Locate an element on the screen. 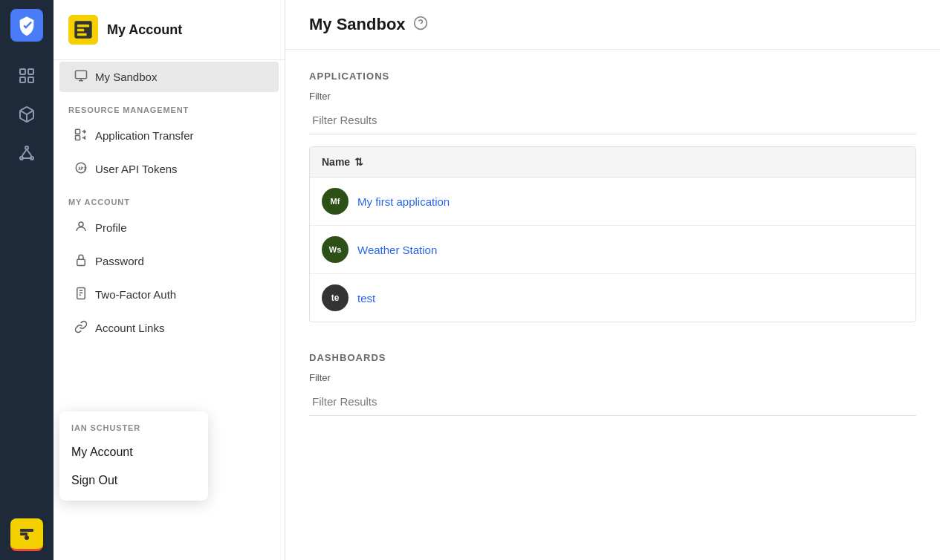 The image size is (940, 560). sandbox-label: My Sandbox is located at coordinates (126, 77).